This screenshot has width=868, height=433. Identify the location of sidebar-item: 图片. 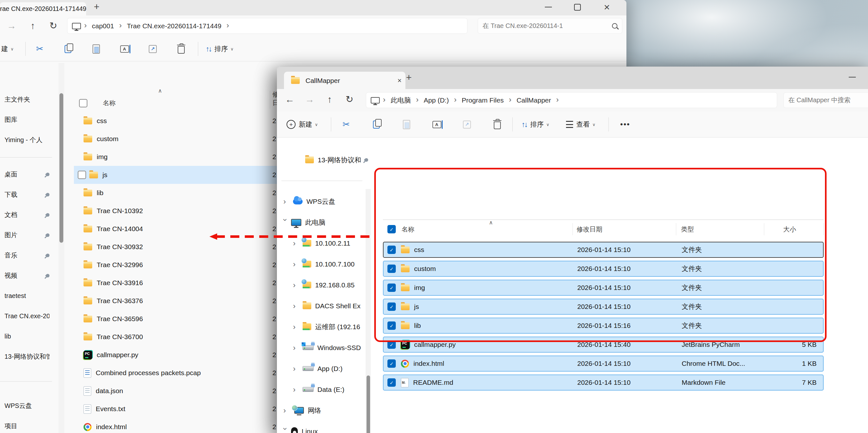
(29, 235).